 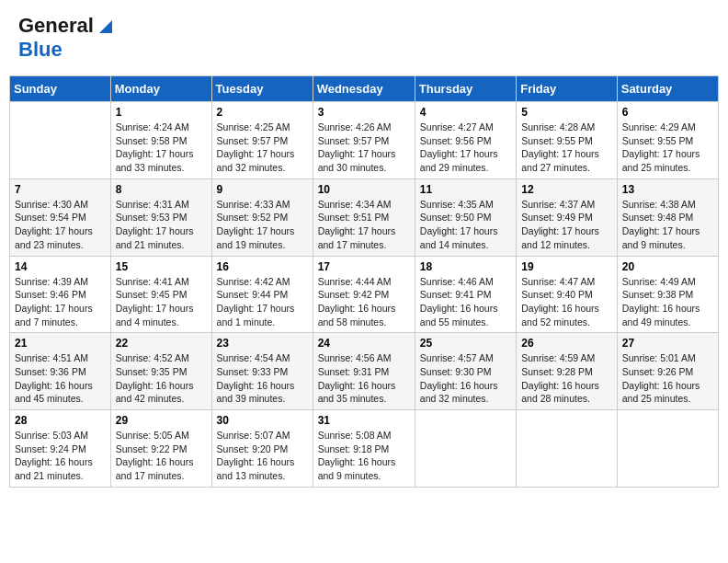 I want to click on calendar-cell: 26 Sunrise: 4:59 AMSunset: 9:28 PMDaylig…, so click(x=567, y=372).